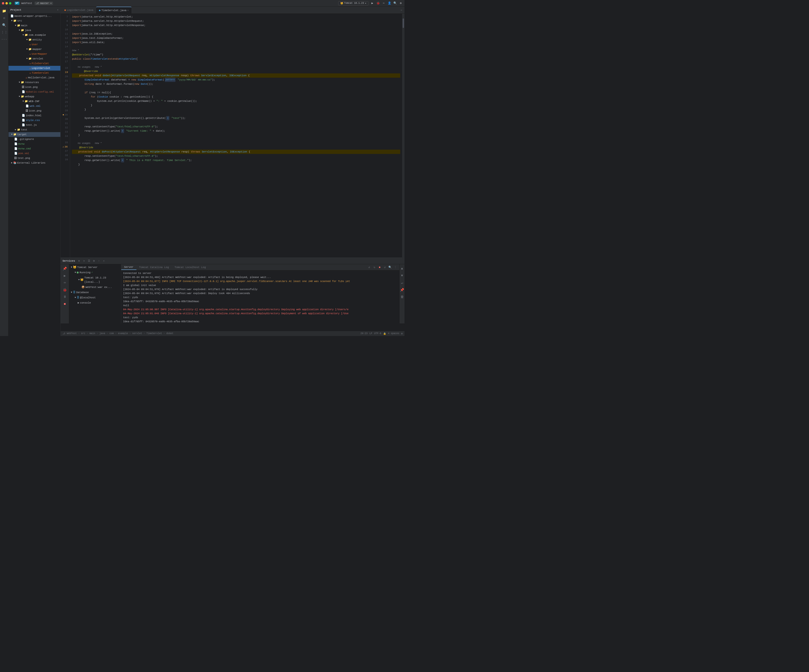 The image size is (809, 672). Describe the element at coordinates (64, 333) in the screenshot. I see `git-branch-status: ⎇` at that location.